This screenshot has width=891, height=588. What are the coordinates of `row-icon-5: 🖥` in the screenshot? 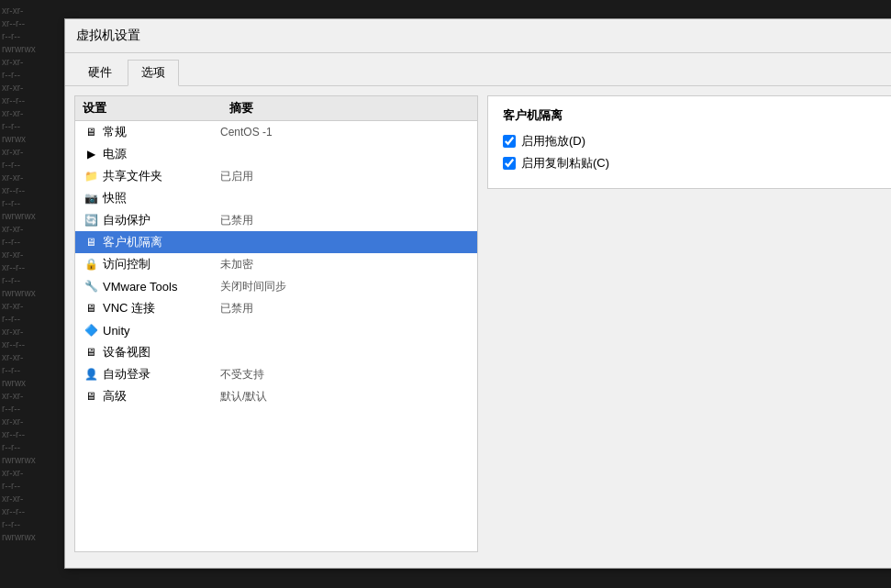 It's located at (91, 242).